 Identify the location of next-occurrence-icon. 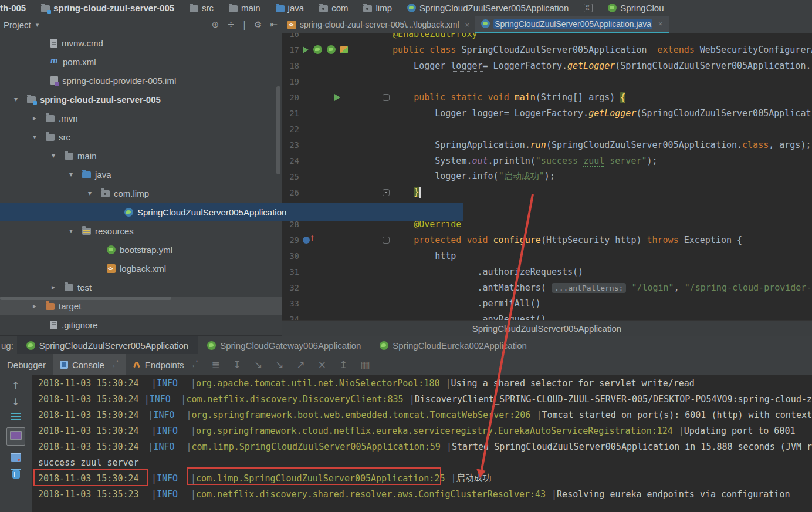
(16, 401).